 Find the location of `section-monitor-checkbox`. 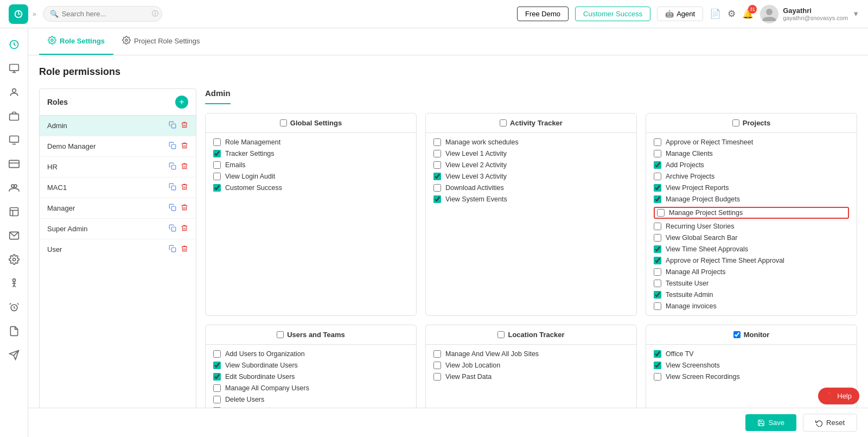

section-monitor-checkbox is located at coordinates (737, 334).